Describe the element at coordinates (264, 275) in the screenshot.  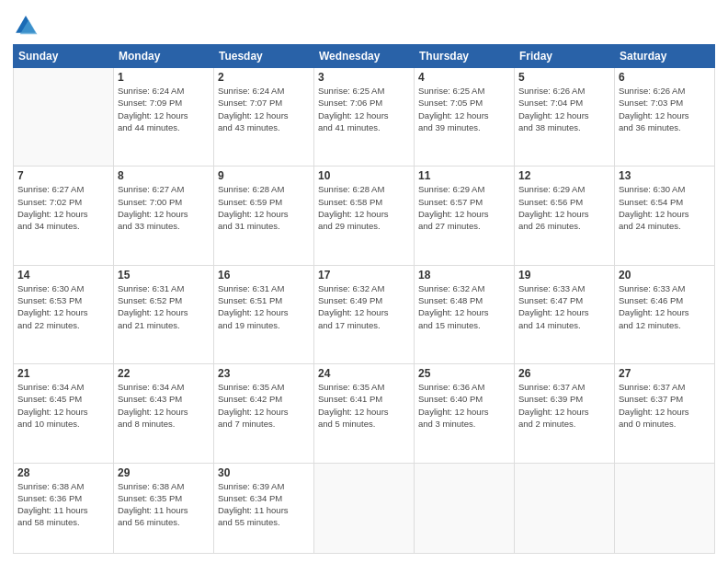
I see `day-number: 16` at that location.